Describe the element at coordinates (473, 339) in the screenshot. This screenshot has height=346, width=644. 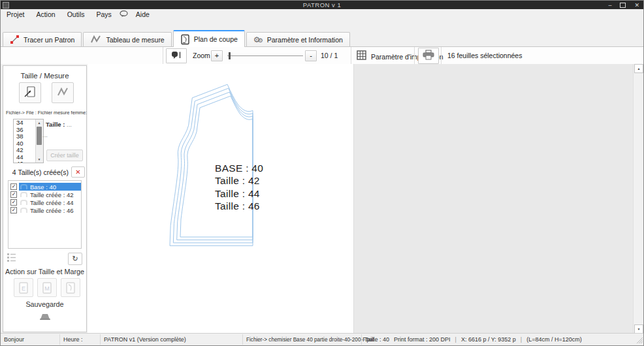
I see `status-details: Taille : 40 Print format : 200 DPI | X: …` at that location.